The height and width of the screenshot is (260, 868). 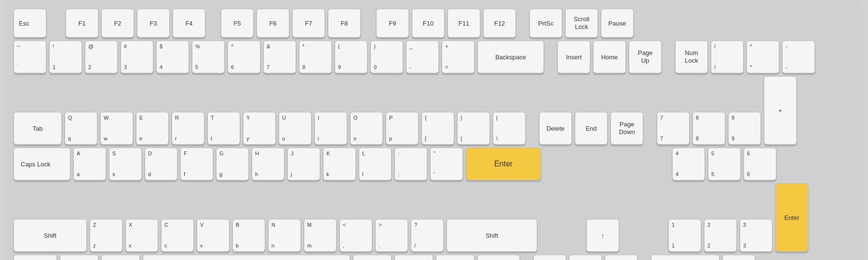 What do you see at coordinates (610, 57) in the screenshot?
I see `key-home: Home` at bounding box center [610, 57].